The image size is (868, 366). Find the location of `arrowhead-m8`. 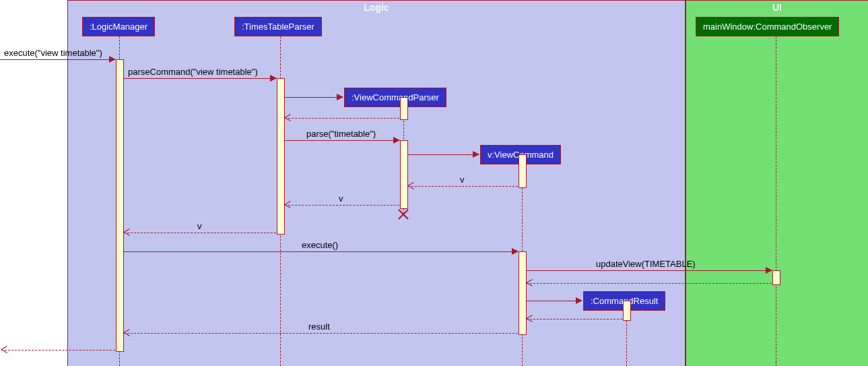

arrowhead-m8 is located at coordinates (769, 270).